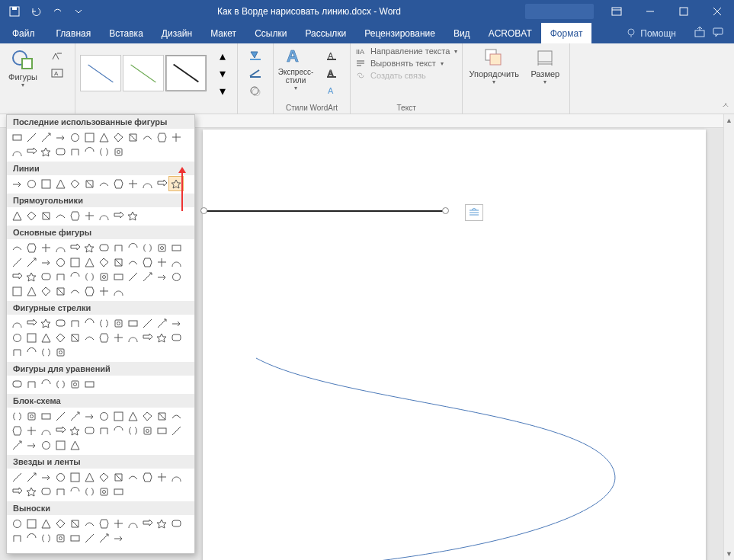 The image size is (734, 560). I want to click on shapes-dropdown-button: Фигуры ▾, so click(23, 67).